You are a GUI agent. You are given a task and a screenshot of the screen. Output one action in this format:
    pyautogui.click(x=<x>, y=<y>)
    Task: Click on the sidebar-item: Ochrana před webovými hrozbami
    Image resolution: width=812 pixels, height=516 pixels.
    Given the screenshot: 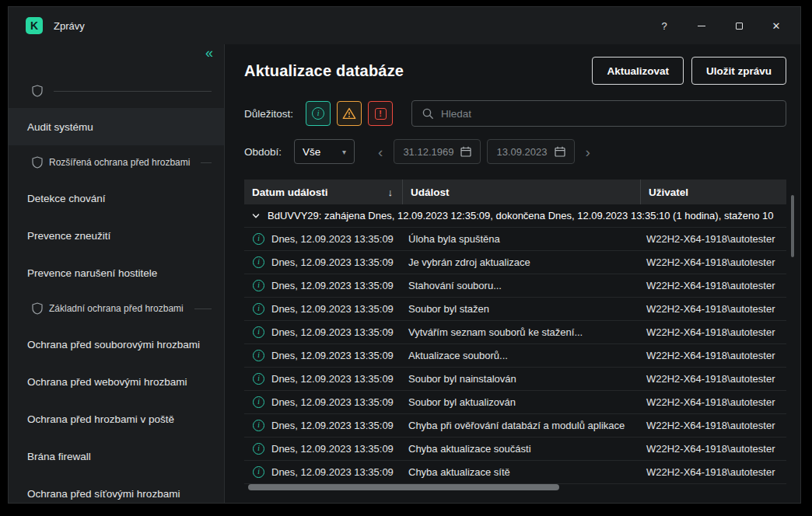 What is the action you would take?
    pyautogui.click(x=117, y=382)
    